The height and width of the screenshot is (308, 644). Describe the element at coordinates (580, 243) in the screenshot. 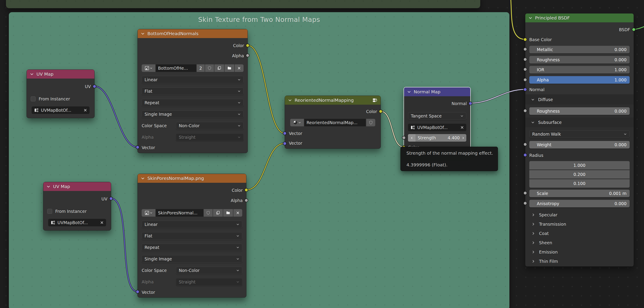

I see `sheen-panel-header: Sheen` at that location.